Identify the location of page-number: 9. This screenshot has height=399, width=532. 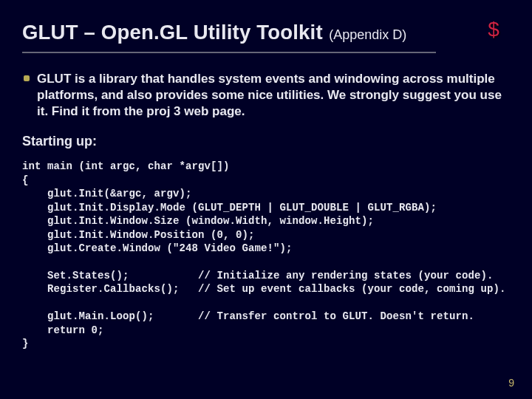
(511, 383).